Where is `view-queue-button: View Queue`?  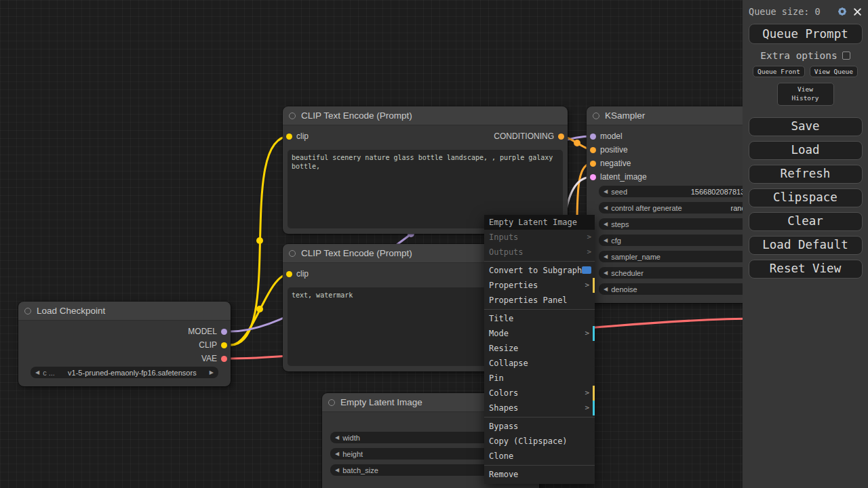
view-queue-button: View Queue is located at coordinates (834, 72).